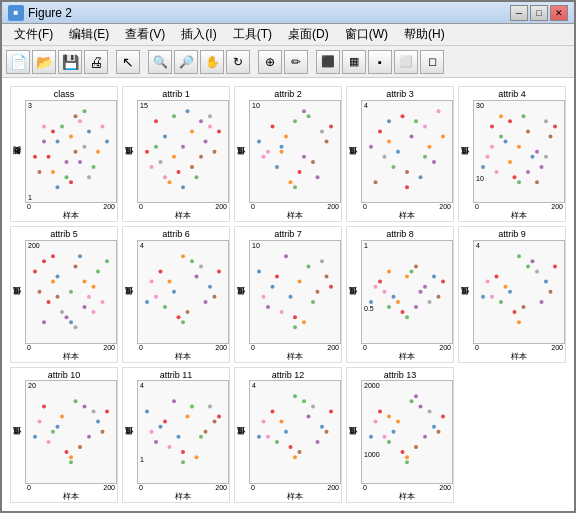 The width and height of the screenshot is (576, 513). I want to click on plot-class-canvas: 3 1, so click(71, 152).